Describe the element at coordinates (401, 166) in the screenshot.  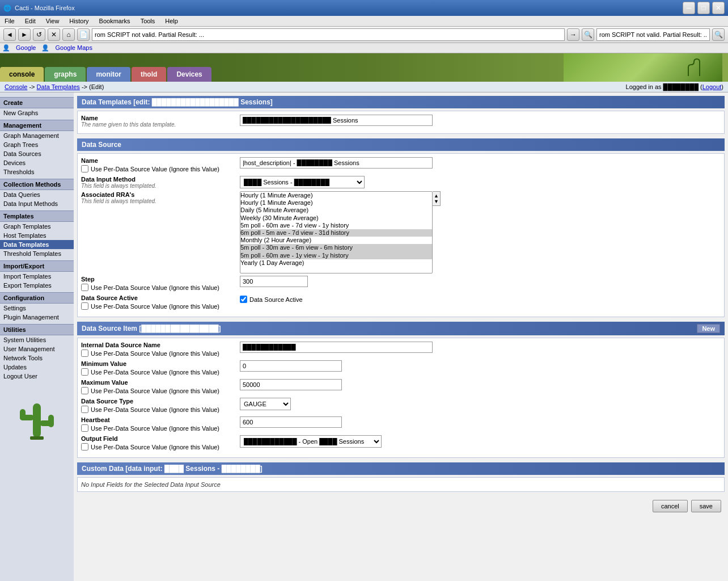
I see `ds-name-row: Name Use Per-Data Source Value (Ignore t…` at that location.